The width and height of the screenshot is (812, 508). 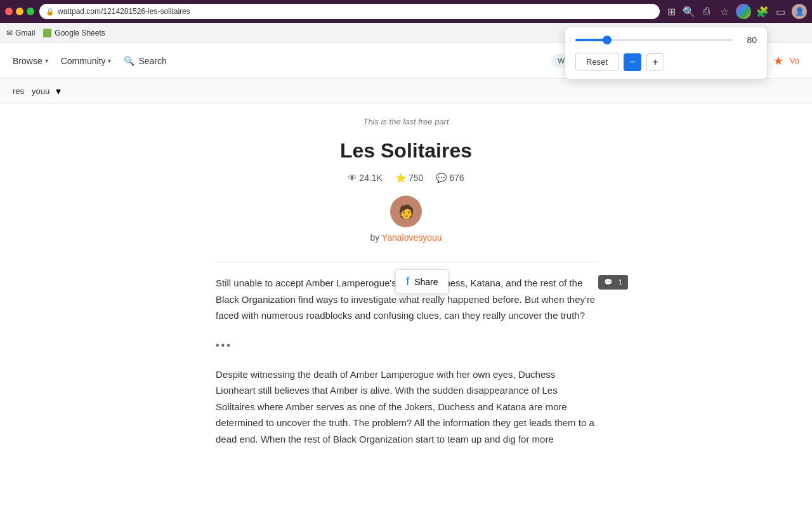 What do you see at coordinates (86, 61) in the screenshot?
I see `community-menu: Community ▾` at bounding box center [86, 61].